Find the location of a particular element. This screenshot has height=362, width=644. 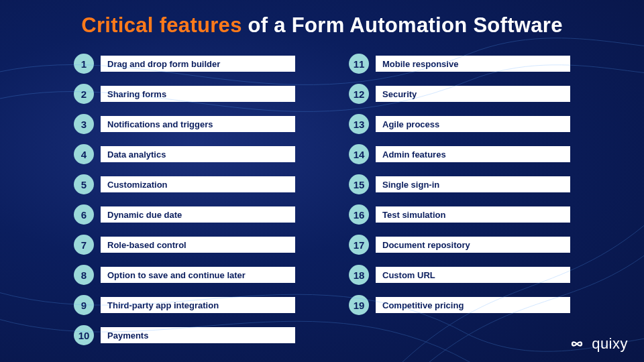

feature-number-badge: 9 is located at coordinates (84, 305).